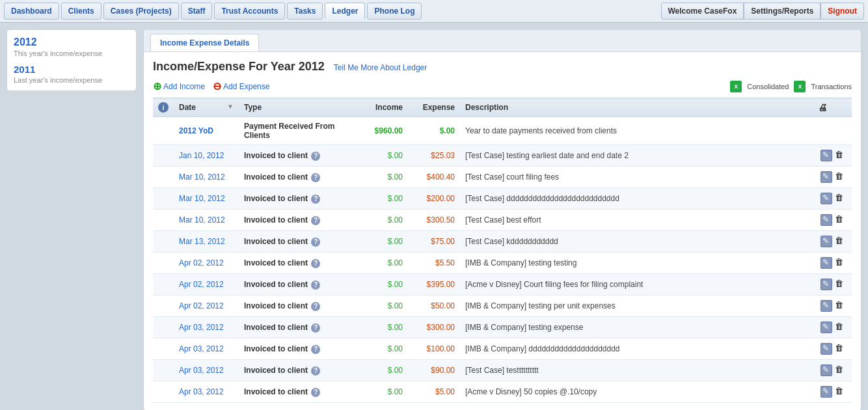 The image size is (868, 410). I want to click on td-description: [Acme v Disney] Court filing fees for fi…, so click(636, 285).